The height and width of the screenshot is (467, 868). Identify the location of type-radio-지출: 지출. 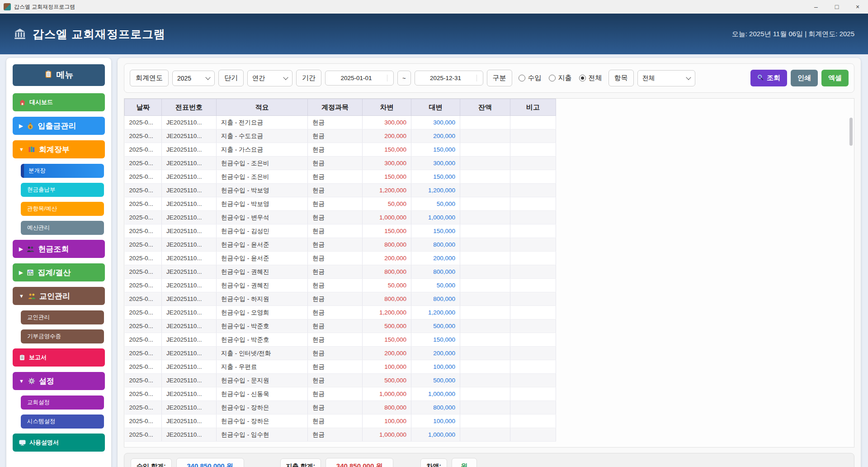
(561, 78).